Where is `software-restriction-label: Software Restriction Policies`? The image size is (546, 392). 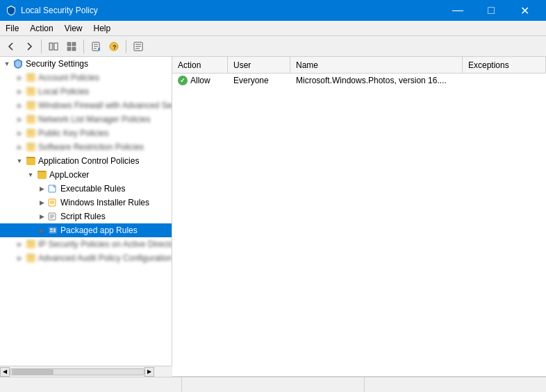 software-restriction-label: Software Restriction Policies is located at coordinates (91, 147).